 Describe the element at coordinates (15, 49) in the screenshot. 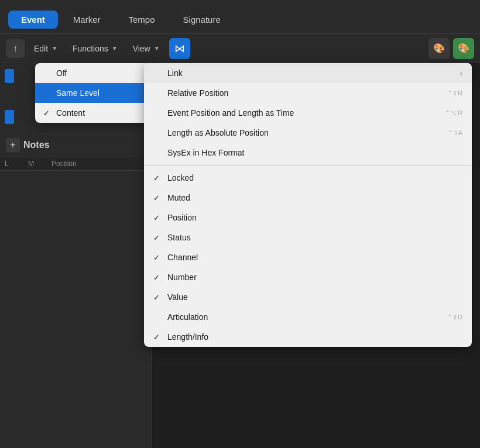

I see `up-arrow-icon: ↑` at that location.